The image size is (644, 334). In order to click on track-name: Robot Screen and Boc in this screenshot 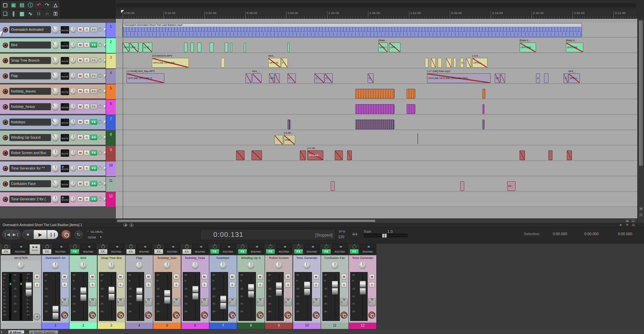, I will do `click(30, 153)`.